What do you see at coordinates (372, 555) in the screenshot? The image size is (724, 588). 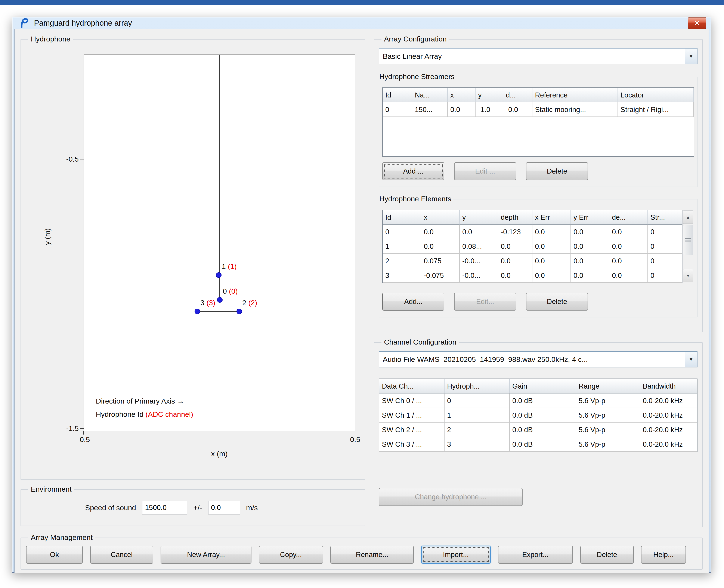 I see `rename-button: Rename...` at bounding box center [372, 555].